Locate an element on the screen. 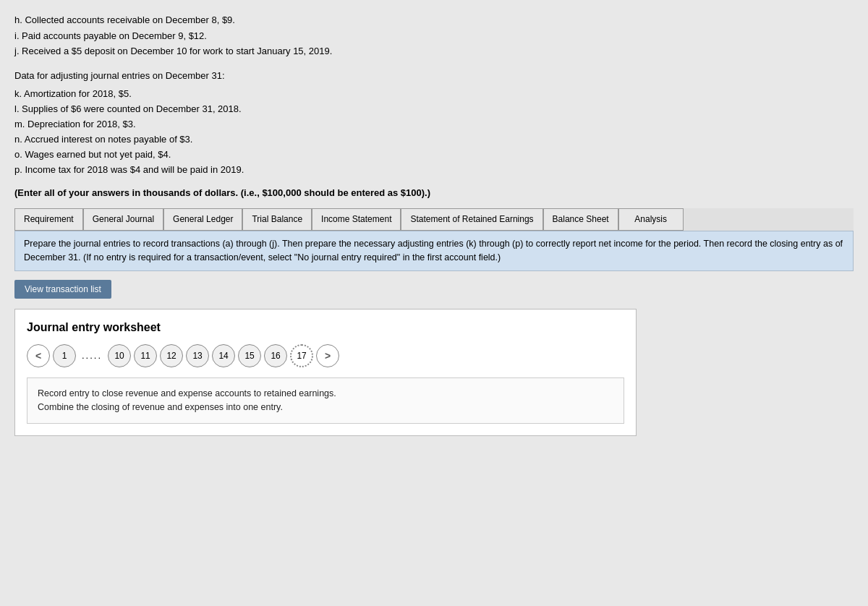 This screenshot has width=868, height=606. line-k: k. Amortization for 2018, $5. is located at coordinates (434, 94).